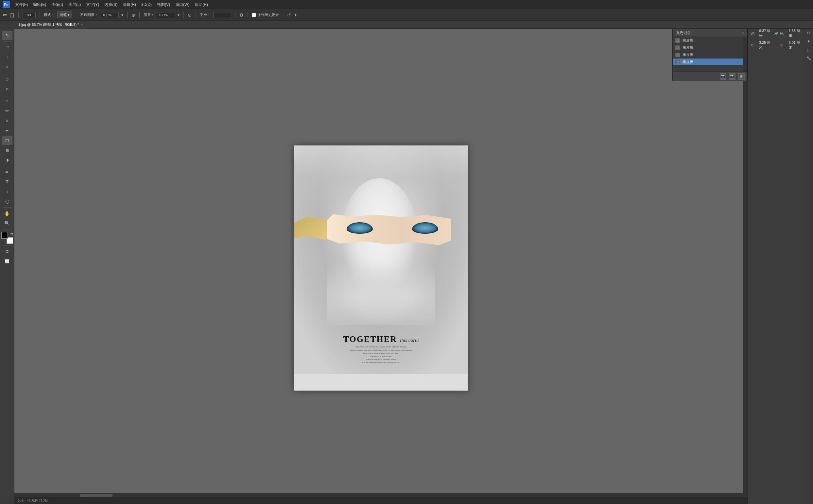 This screenshot has width=813, height=504. What do you see at coordinates (205, 15) in the screenshot?
I see `smooth-label: 平滑：` at bounding box center [205, 15].